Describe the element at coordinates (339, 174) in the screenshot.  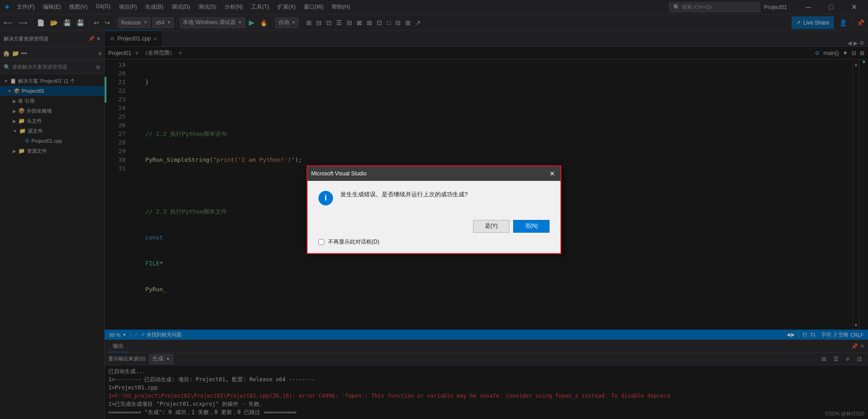
I see `dialog-title: Microsoft Visual Studio` at that location.